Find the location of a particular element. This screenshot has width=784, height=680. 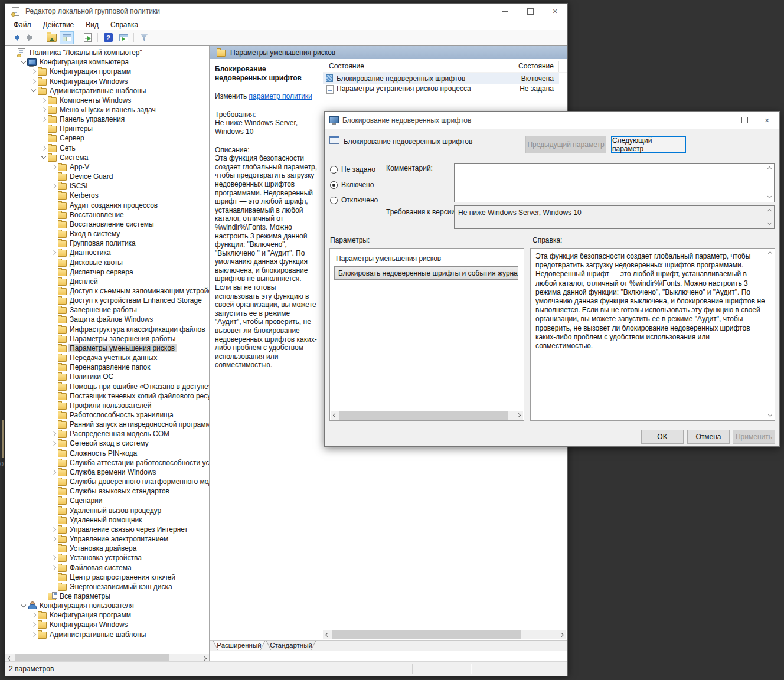

tree-item: Политики ОС is located at coordinates (107, 377).